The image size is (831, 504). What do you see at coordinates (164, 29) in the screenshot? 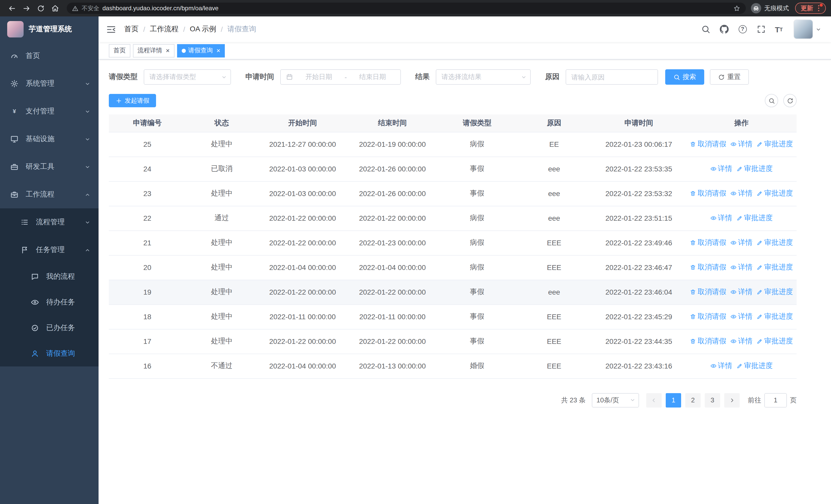
I see `breadcrumb-item: 工作流程` at bounding box center [164, 29].